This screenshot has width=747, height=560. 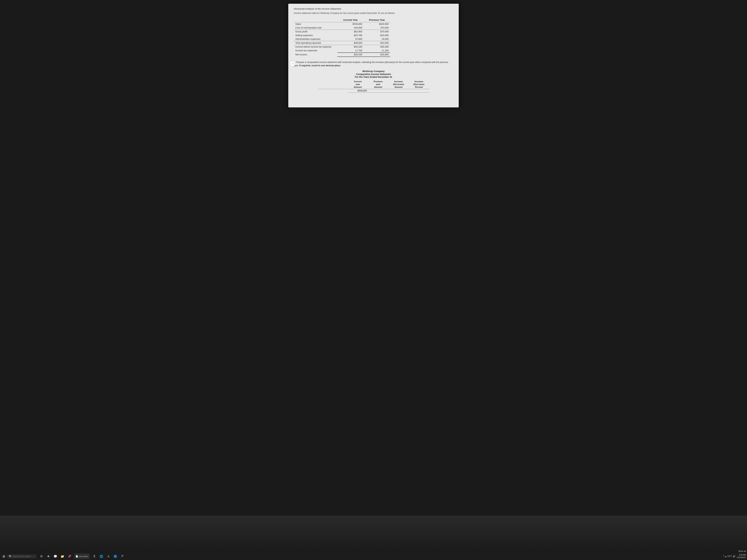 What do you see at coordinates (351, 39) in the screenshot?
I see `row-current-4: 22,800` at bounding box center [351, 39].